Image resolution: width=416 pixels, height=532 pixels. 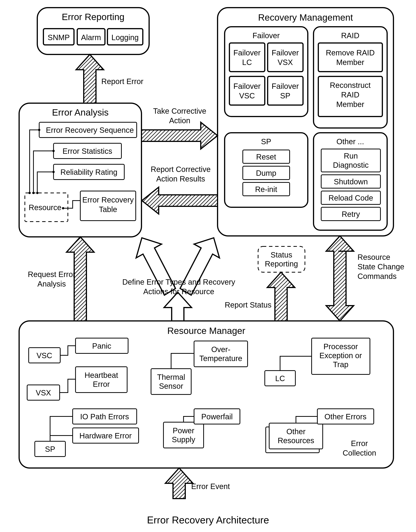 What do you see at coordinates (280, 379) in the screenshot?
I see `lc-label: LC` at bounding box center [280, 379].